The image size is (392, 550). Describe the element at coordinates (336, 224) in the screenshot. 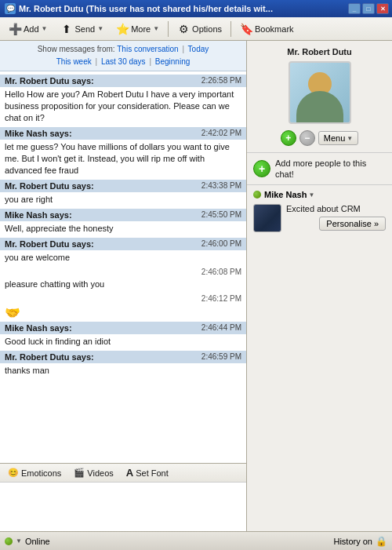

I see `personalise-section: Personalise »` at that location.